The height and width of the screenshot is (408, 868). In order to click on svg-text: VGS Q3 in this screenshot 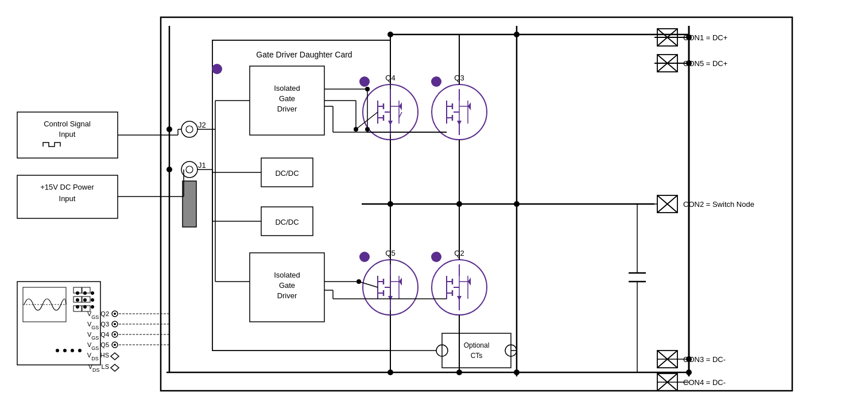, I will do `click(98, 325)`.